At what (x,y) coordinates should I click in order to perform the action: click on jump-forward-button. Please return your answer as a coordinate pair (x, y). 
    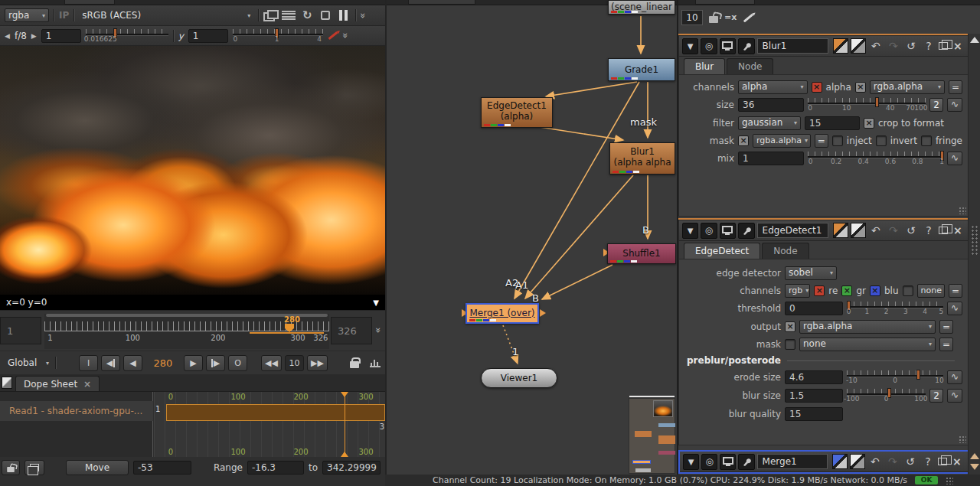
    Looking at the image, I should click on (317, 363).